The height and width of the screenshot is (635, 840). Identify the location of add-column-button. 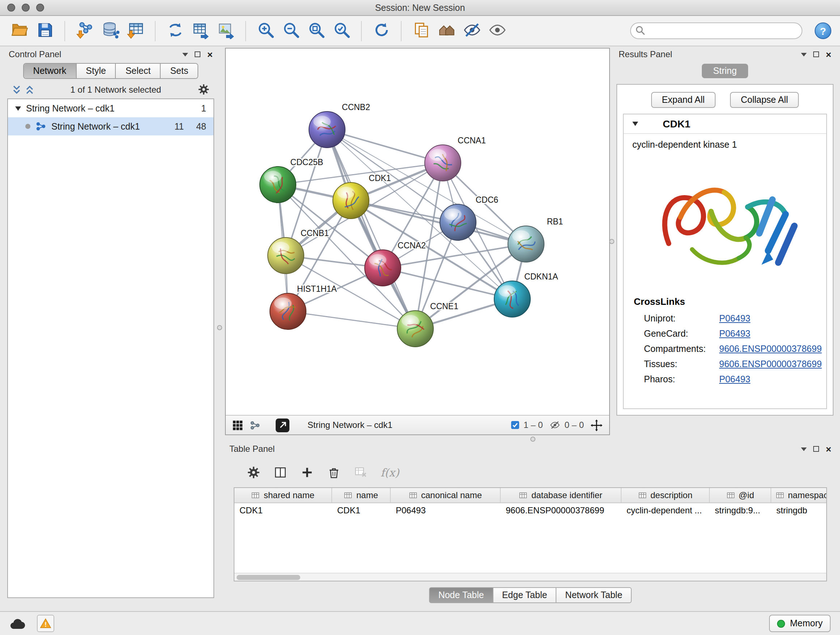
(307, 472).